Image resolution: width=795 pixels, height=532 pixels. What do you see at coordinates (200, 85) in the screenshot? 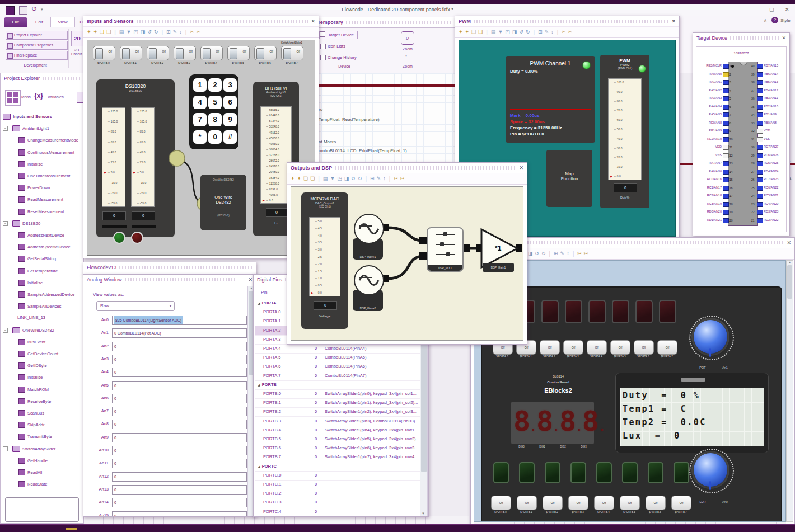
I see `keypad-key-1: 1` at bounding box center [200, 85].